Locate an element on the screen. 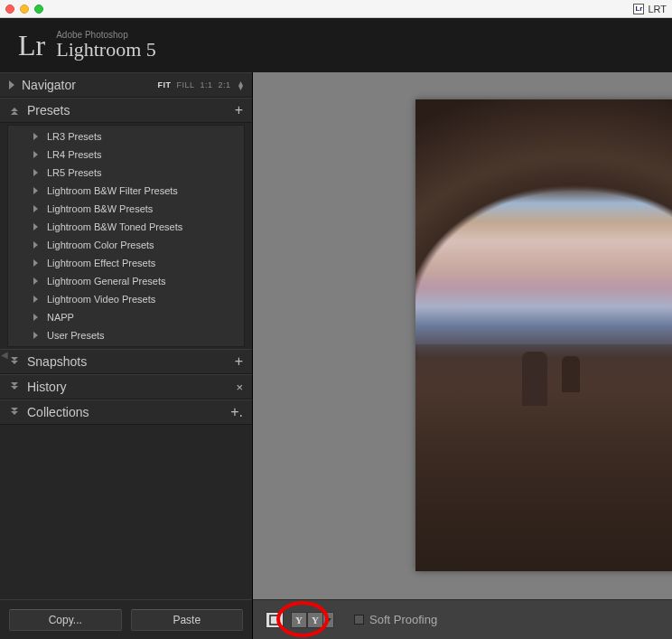  preset-folder: User Presets is located at coordinates (126, 335).